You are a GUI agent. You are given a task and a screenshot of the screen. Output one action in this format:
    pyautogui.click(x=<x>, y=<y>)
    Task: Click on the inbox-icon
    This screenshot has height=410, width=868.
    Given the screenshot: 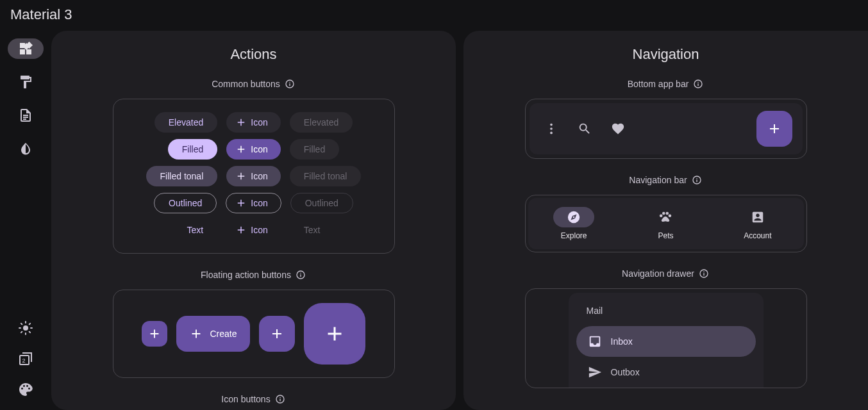 What is the action you would take?
    pyautogui.click(x=595, y=341)
    